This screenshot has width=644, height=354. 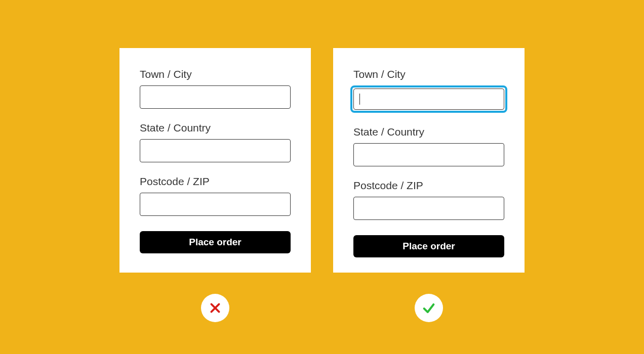 What do you see at coordinates (215, 308) in the screenshot?
I see `cross-icon` at bounding box center [215, 308].